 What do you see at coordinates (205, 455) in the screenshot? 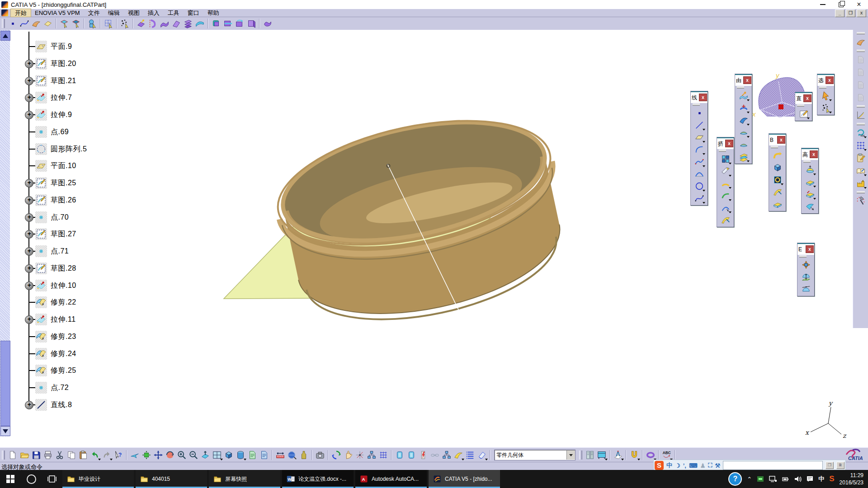
I see `normalview-icon` at bounding box center [205, 455].